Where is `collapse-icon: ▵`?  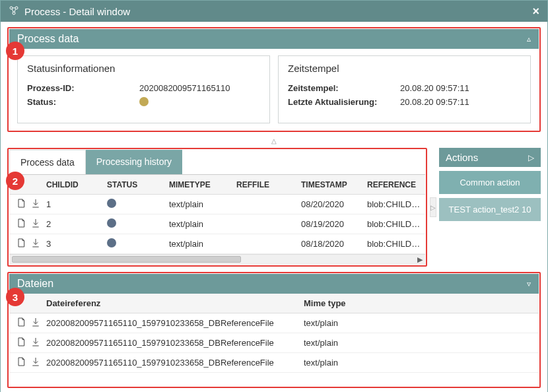
collapse-icon: ▵ is located at coordinates (529, 39).